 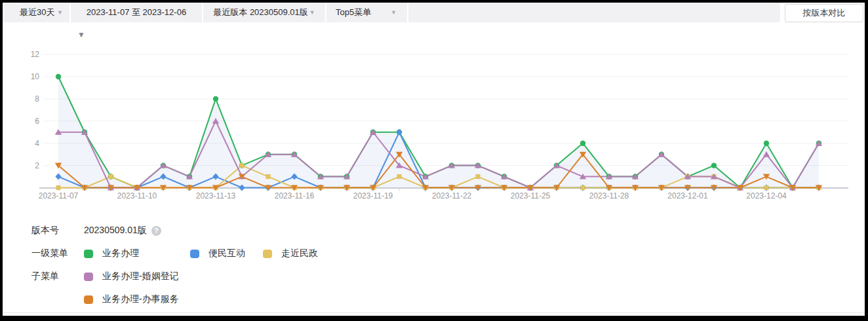 What do you see at coordinates (37, 166) in the screenshot?
I see `svg-text: 2` at bounding box center [37, 166].